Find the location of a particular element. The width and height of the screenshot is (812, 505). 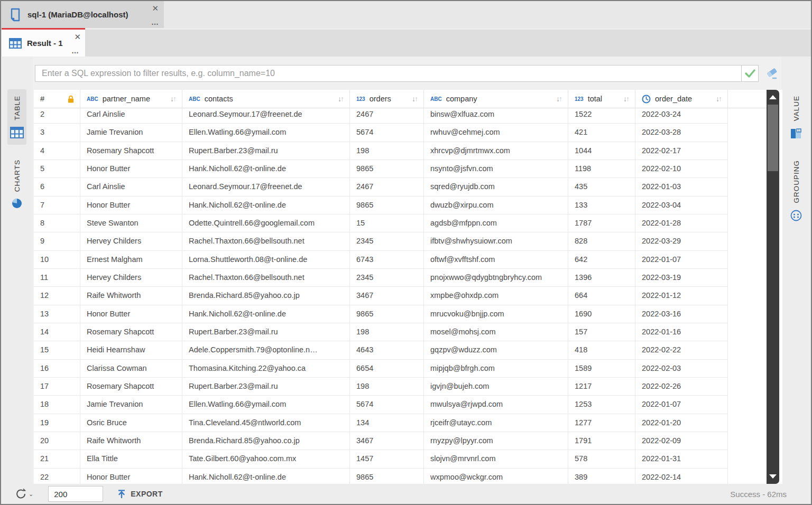

tab-table: TABLE is located at coordinates (17, 117).